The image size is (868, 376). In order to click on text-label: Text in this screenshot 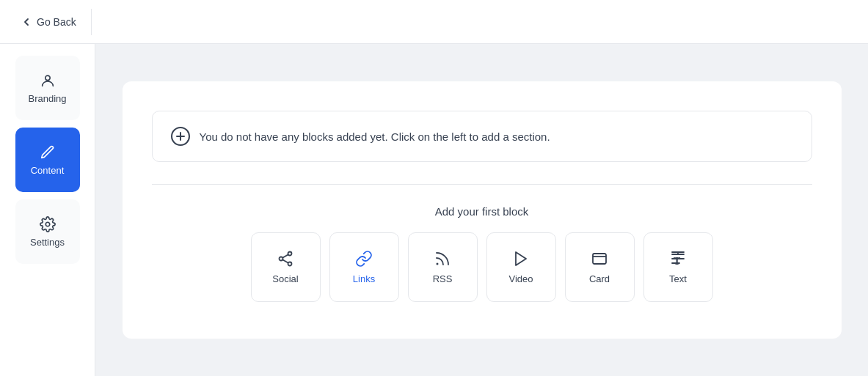, I will do `click(678, 279)`.